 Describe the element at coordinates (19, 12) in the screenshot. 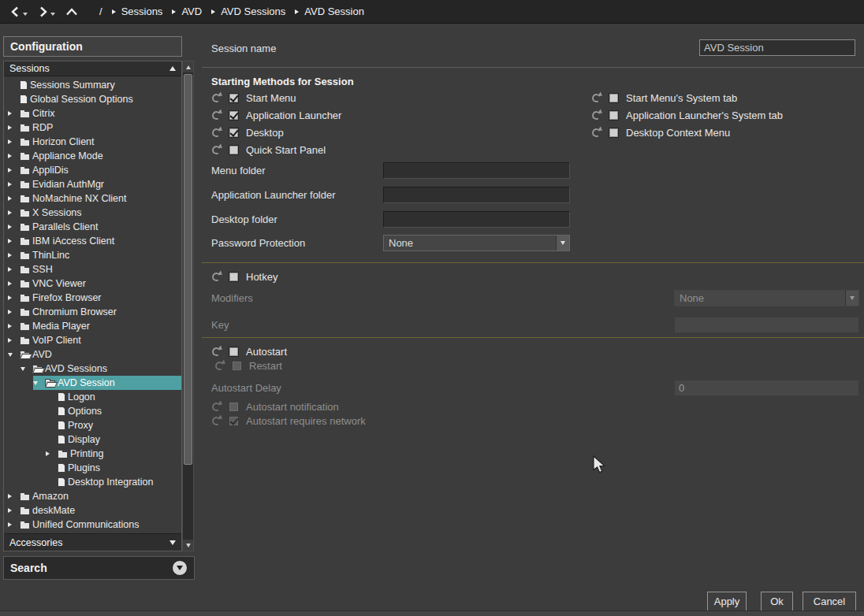

I see `back-button` at that location.